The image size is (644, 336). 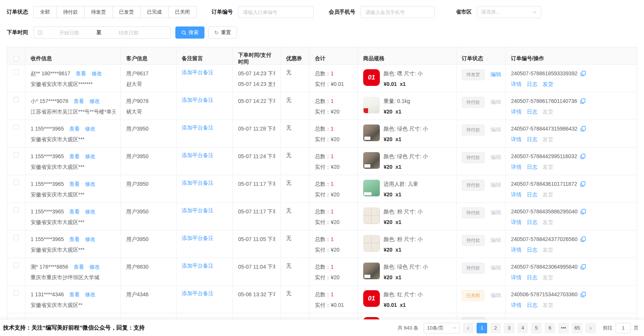 What do you see at coordinates (564, 328) in the screenshot?
I see `page-ellipsis: •••` at bounding box center [564, 328].